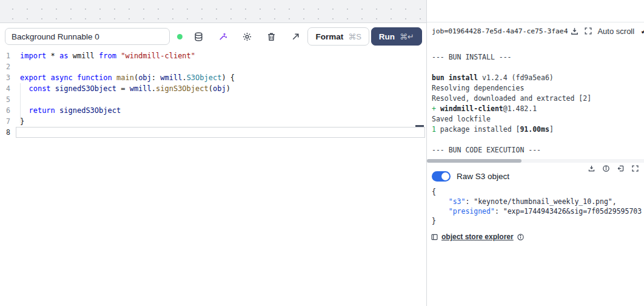 The width and height of the screenshot is (644, 306). What do you see at coordinates (535, 30) in the screenshot?
I see `job-header-row: job=01964428-7e5d-4a47-ce75-3fae4 Auto s…` at bounding box center [535, 30].